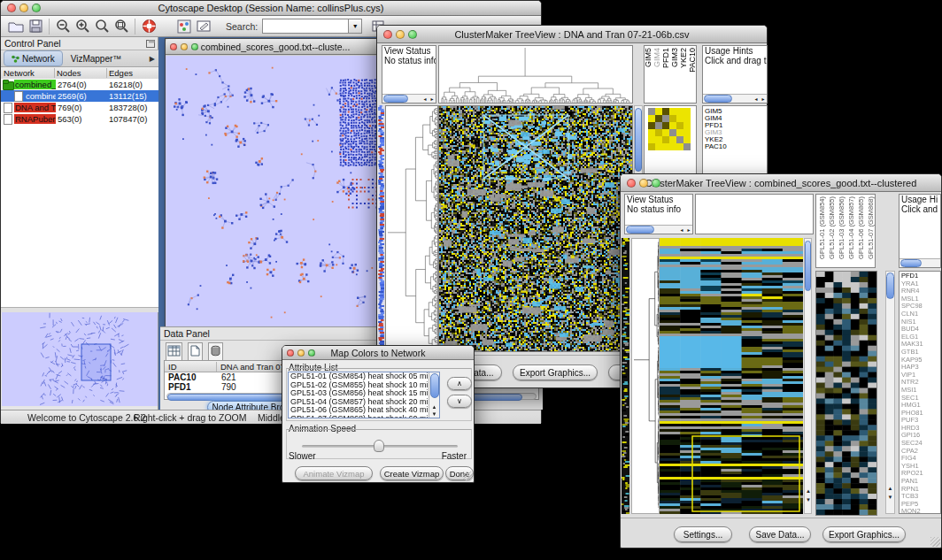 The width and height of the screenshot is (942, 560). What do you see at coordinates (271, 9) in the screenshot?
I see `cytoscape-titlebar: Cytoscape Desktop (Session Name: collins…` at bounding box center [271, 9].